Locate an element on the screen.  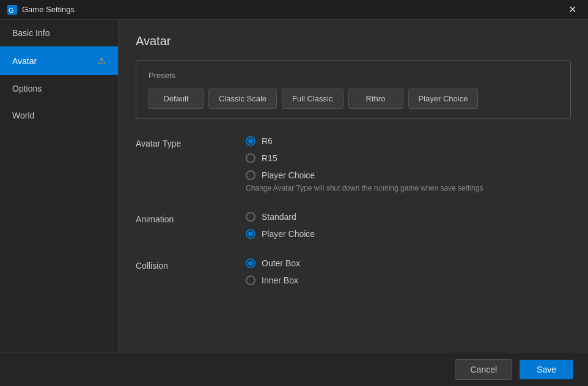
collision-label: Collision is located at coordinates (191, 264).